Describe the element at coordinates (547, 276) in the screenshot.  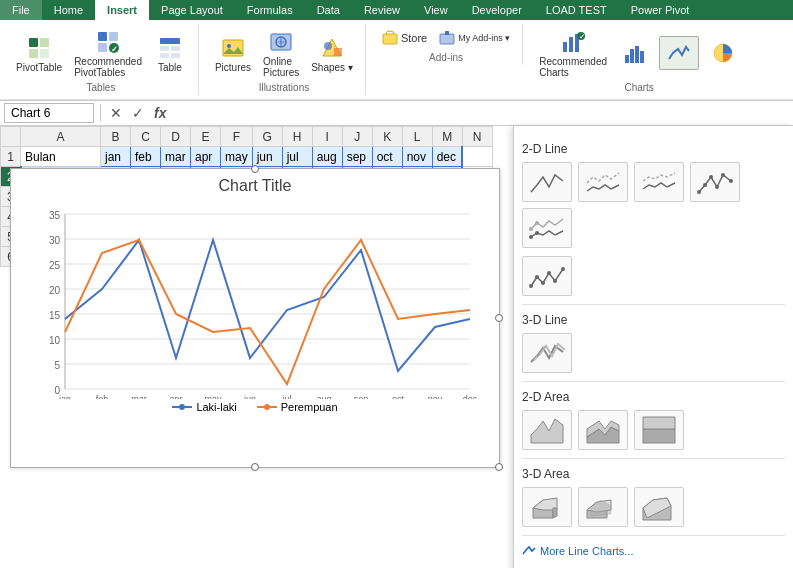
I see `line-single-btn` at that location.